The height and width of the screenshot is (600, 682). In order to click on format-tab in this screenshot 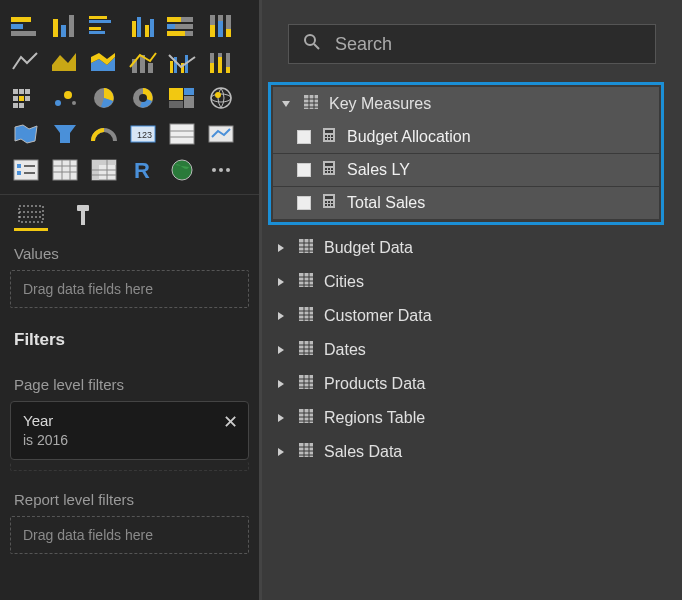, I will do `click(83, 215)`.